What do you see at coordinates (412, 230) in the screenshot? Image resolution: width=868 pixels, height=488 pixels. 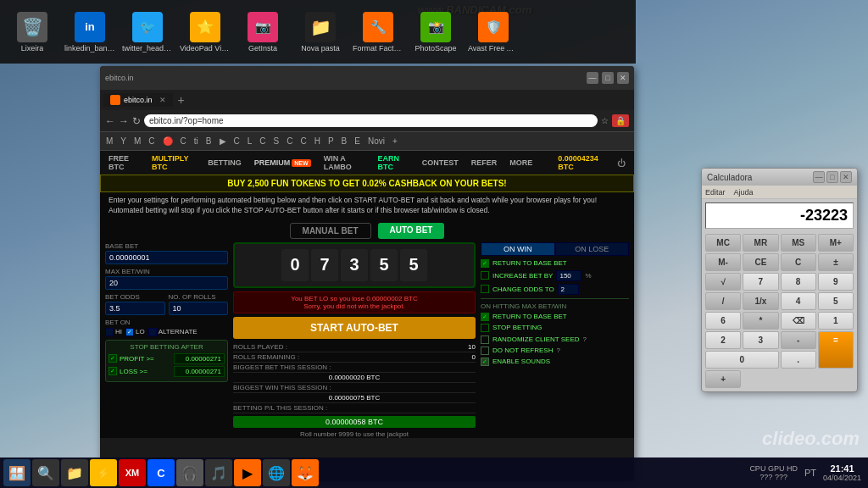 I see `auto-bet-tab: AUTO BET` at bounding box center [412, 230].